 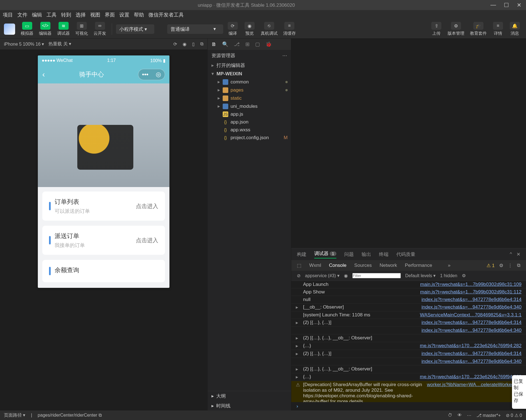 I want to click on menu-微信开发者工具: 微信开发者工具, so click(x=166, y=15).